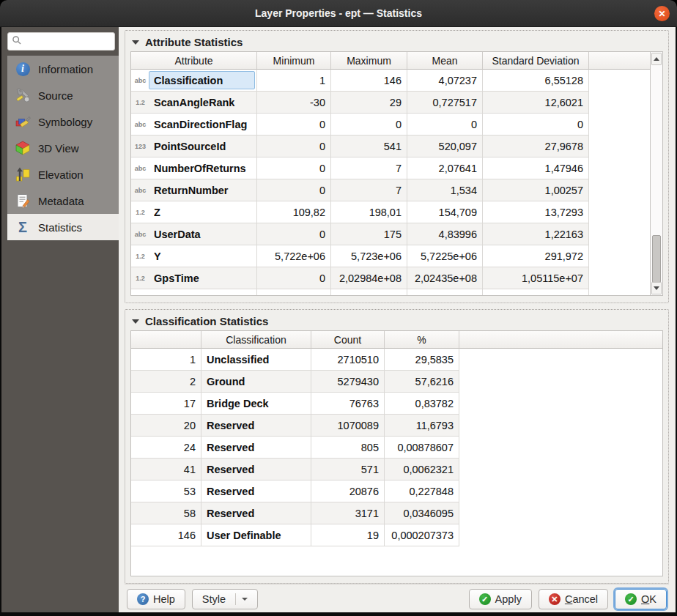 The image size is (677, 616). What do you see at coordinates (202, 81) in the screenshot?
I see `attribute-name: Classification` at bounding box center [202, 81].